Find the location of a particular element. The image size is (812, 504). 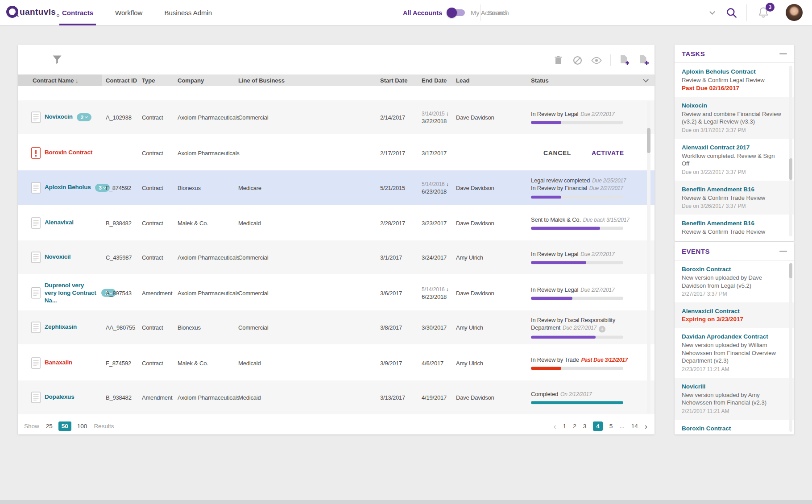

events-scrollbar-track is located at coordinates (791, 347).